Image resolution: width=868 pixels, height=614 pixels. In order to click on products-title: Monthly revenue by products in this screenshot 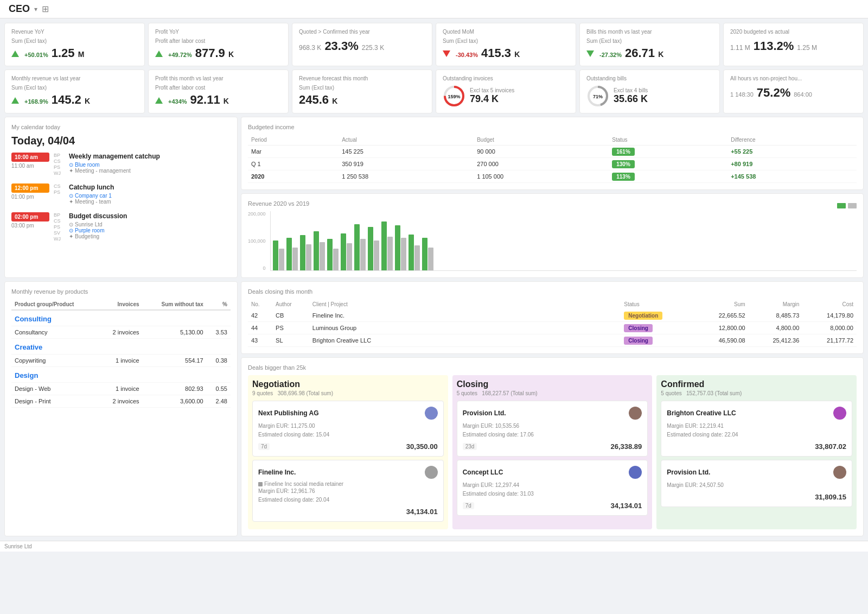, I will do `click(121, 292)`.